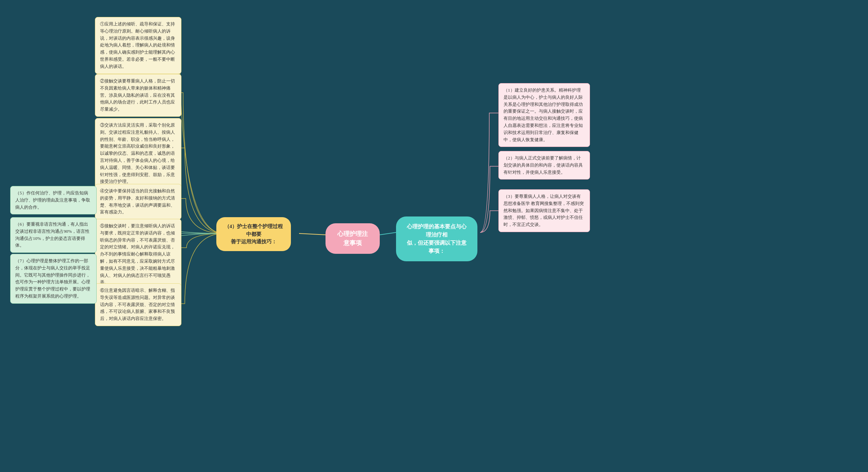 The image size is (868, 472). Describe the element at coordinates (138, 95) in the screenshot. I see `left-sub-node-2: ②接触交谈要尊重病人人格，防止一切不良因素给病人带来的躯体和精神痛苦。涉及病人隐…` at that location.